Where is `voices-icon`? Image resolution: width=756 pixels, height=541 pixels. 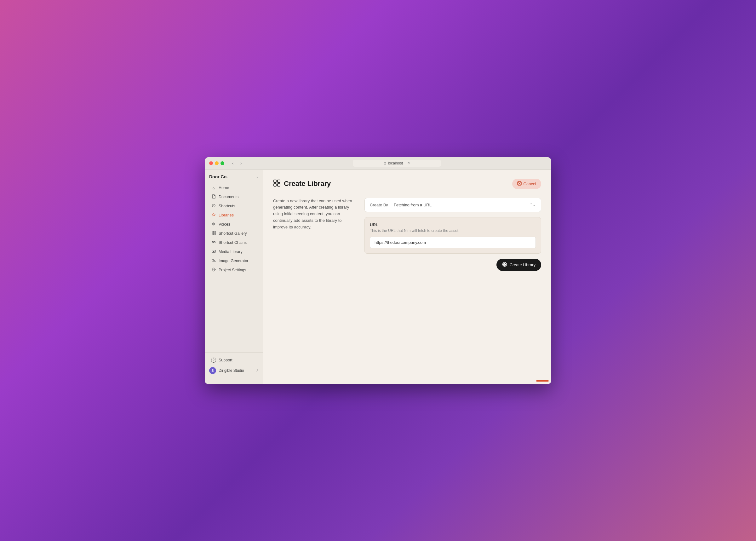
voices-icon is located at coordinates (214, 225).